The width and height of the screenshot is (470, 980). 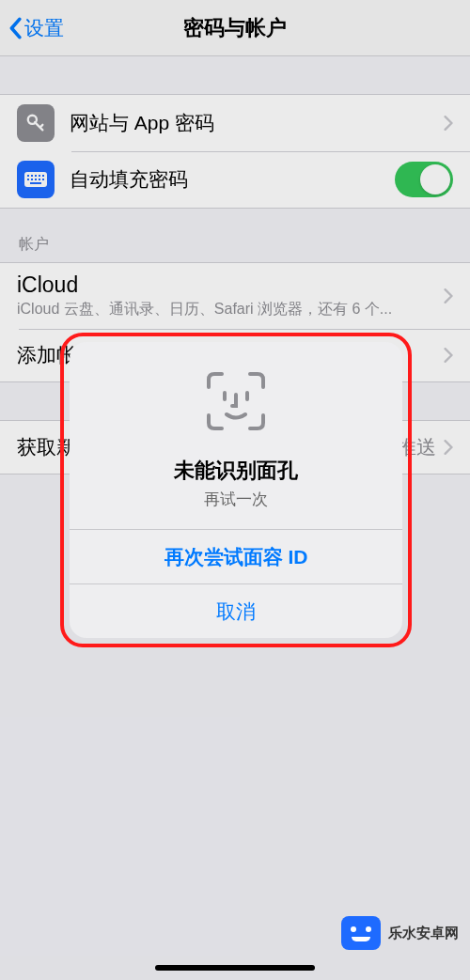 What do you see at coordinates (361, 933) in the screenshot?
I see `watermark-logo-icon` at bounding box center [361, 933].